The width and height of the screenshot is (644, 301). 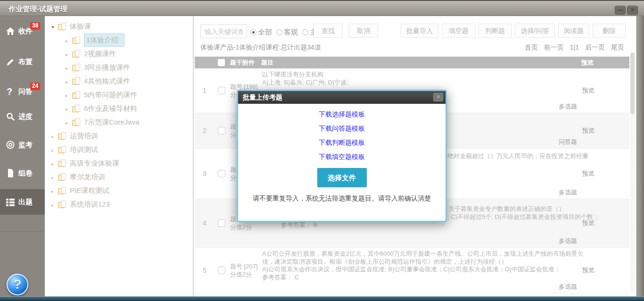 I want to click on close-icon: ✕, so click(x=633, y=10).